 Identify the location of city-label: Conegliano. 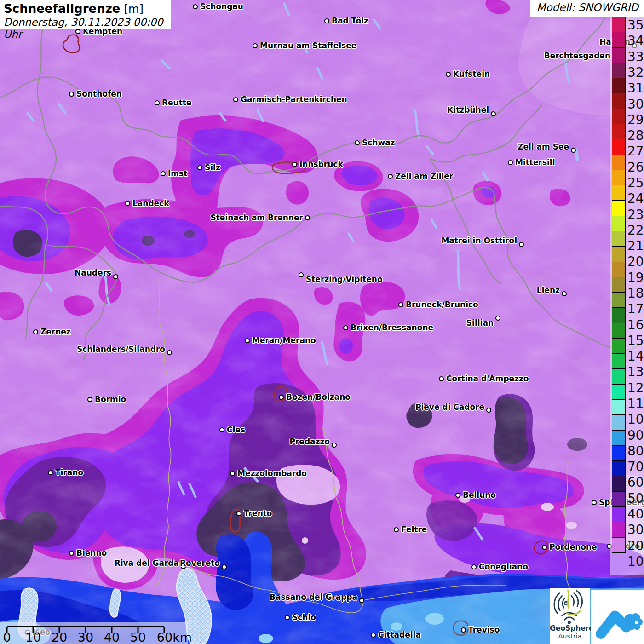
(503, 567).